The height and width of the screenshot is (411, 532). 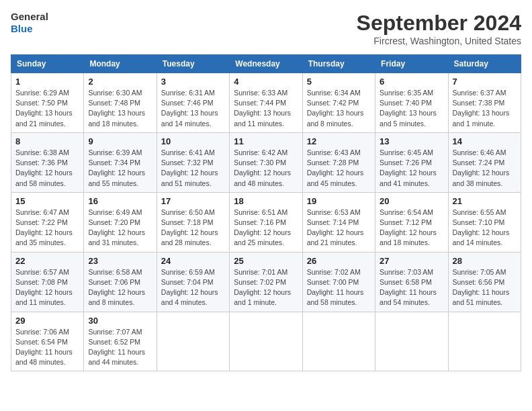 I want to click on table-row: 6Sunrise: 6:35 AM Sunset: 7:40 PM Daylig…, so click(x=412, y=103).